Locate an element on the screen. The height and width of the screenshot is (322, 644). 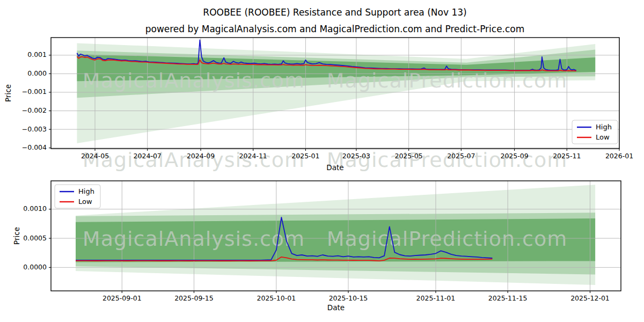
watermark-magicalanalysis: MagicalAnalysis.com is located at coordinates (194, 80).